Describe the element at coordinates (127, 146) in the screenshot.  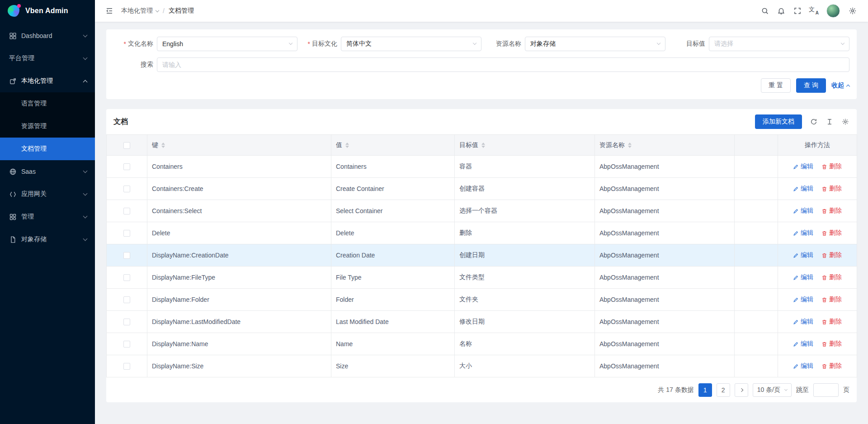
I see `select-all-checkbox` at that location.